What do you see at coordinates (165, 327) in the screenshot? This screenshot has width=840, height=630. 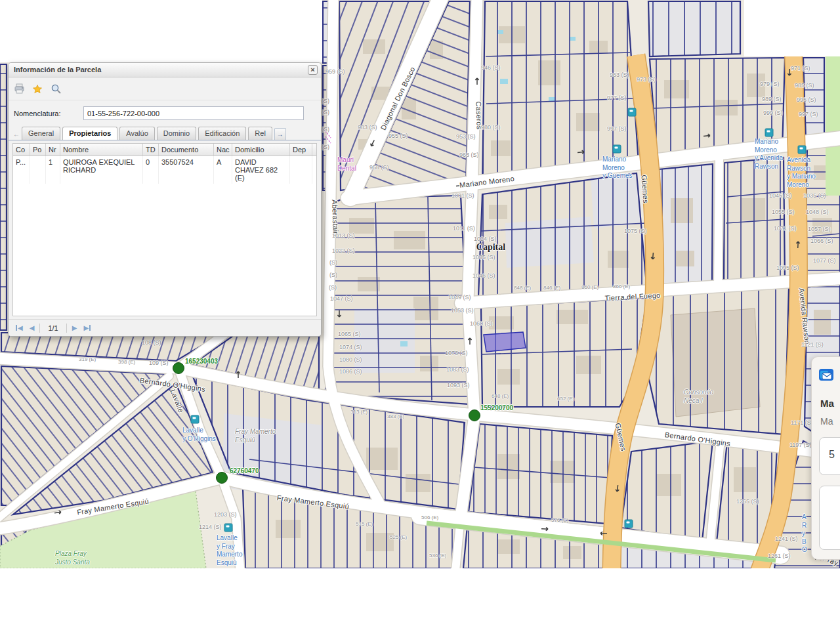 I see `pager-toolbar: ◀ ◀ 1/1 ▶ ▶` at bounding box center [165, 327].